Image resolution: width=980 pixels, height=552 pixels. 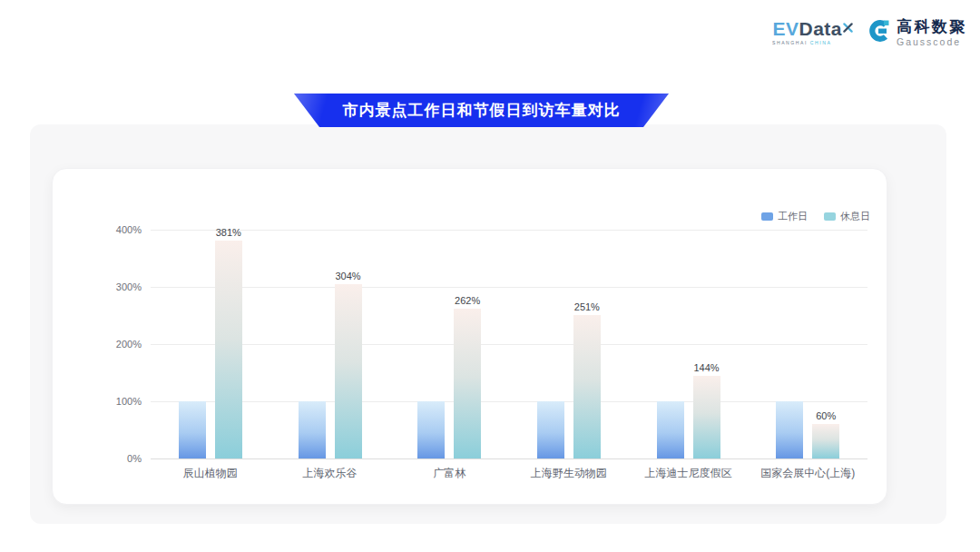 I want to click on workday-swatch-icon, so click(x=768, y=216).